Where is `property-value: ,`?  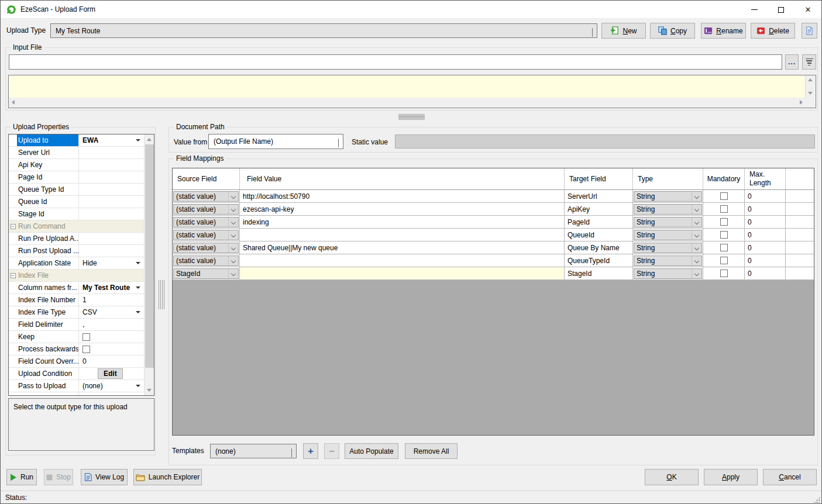
property-value: , is located at coordinates (111, 325).